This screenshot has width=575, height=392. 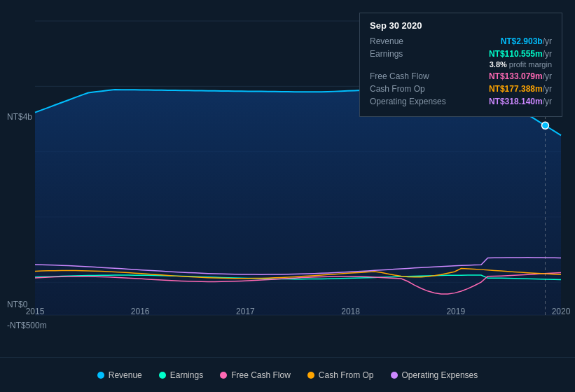 What do you see at coordinates (461, 41) in the screenshot?
I see `tooltip-revenue-row: Revenue NT$2.903b/yr` at bounding box center [461, 41].